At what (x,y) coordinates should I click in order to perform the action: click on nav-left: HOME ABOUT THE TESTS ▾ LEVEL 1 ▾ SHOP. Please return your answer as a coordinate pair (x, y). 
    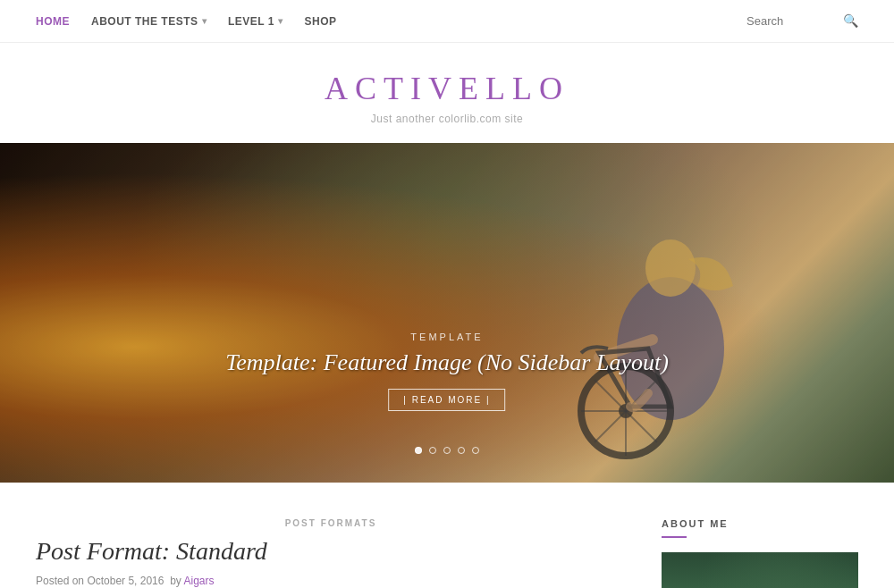
    Looking at the image, I should click on (186, 21).